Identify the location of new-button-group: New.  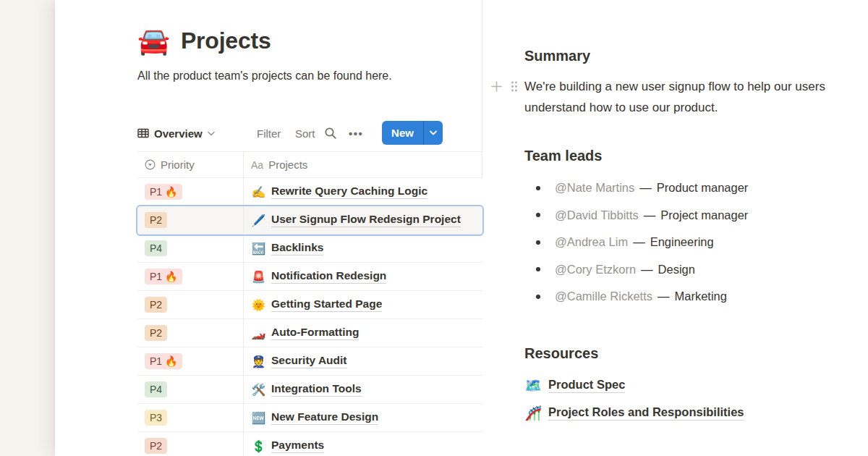
(412, 133).